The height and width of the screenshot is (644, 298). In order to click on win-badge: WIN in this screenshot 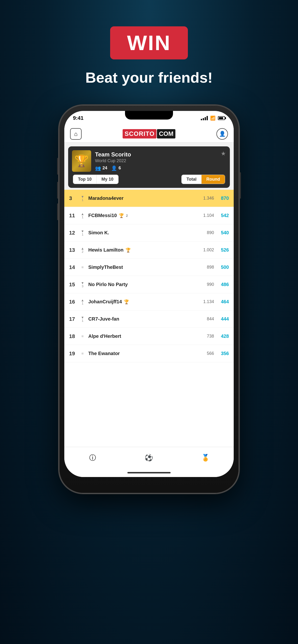, I will do `click(149, 43)`.